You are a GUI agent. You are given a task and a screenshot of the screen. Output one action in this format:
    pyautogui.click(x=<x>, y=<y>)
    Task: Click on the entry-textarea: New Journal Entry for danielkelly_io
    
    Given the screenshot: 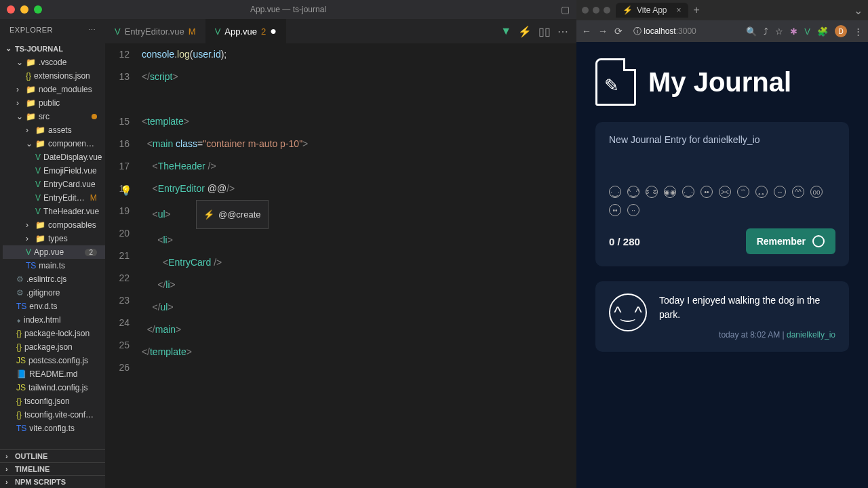 What is the action you would take?
    pyautogui.click(x=722, y=140)
    